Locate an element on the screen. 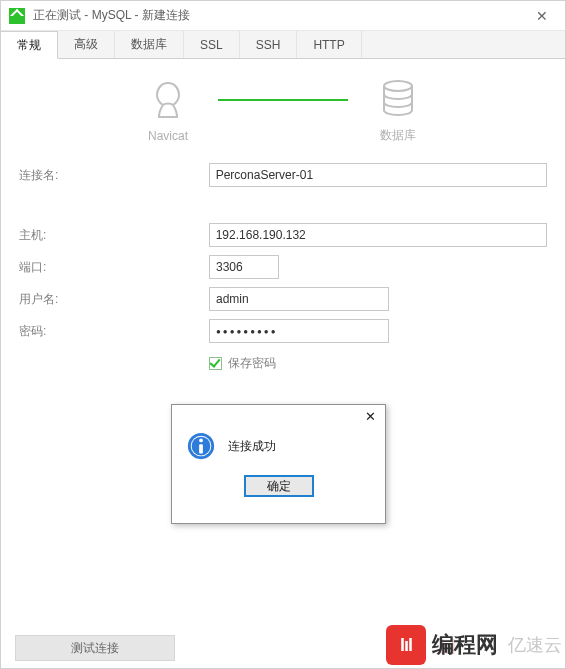 Image resolution: width=566 pixels, height=669 pixels. user-label: 用户名: is located at coordinates (49, 300).